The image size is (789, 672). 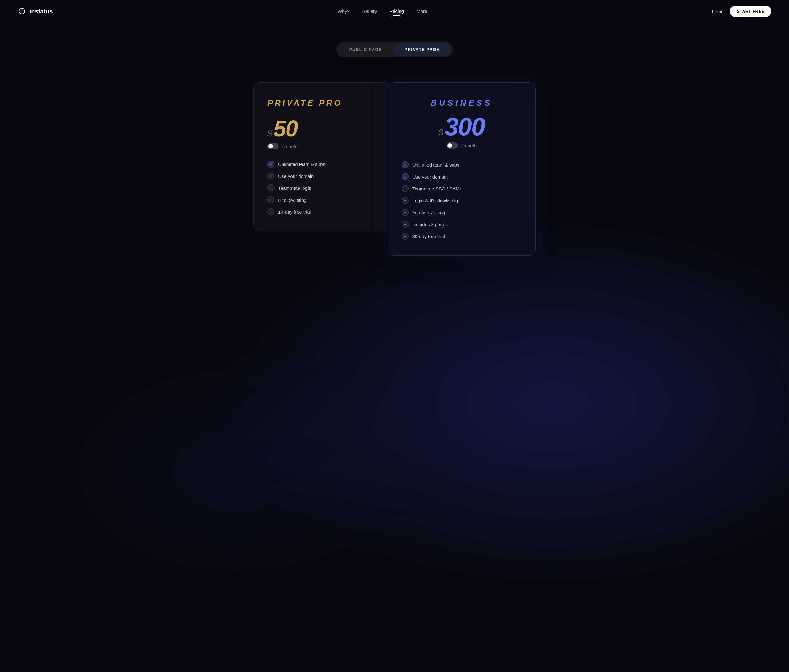 I want to click on private-pro-billing-row: / month, so click(x=322, y=146).